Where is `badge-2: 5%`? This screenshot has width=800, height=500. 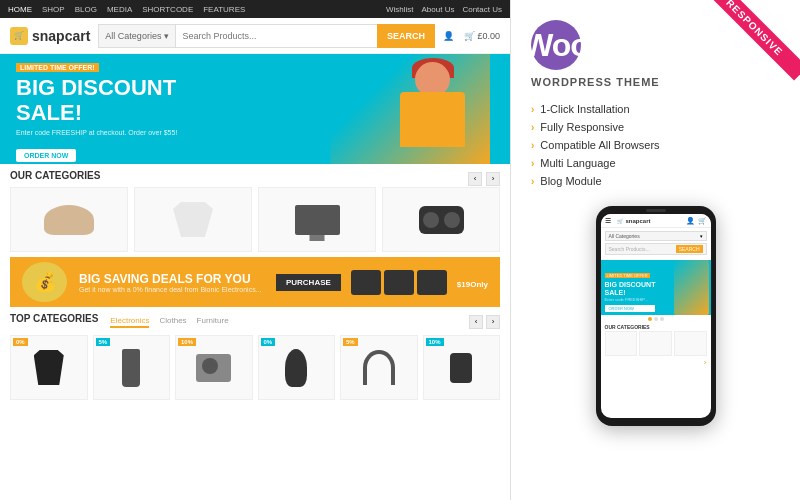 badge-2: 5% is located at coordinates (104, 342).